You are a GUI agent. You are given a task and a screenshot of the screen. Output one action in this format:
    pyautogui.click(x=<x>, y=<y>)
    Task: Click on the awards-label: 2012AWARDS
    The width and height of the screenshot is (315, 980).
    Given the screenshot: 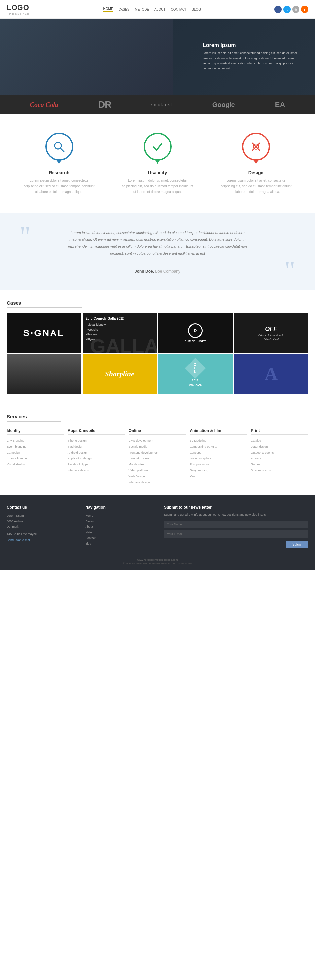 What is the action you would take?
    pyautogui.click(x=196, y=383)
    